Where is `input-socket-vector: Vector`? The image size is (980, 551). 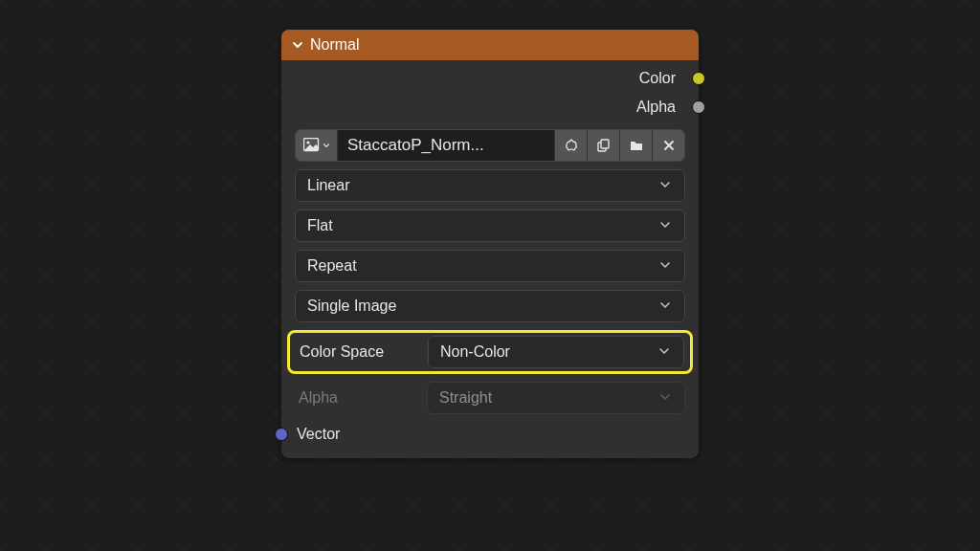 input-socket-vector: Vector is located at coordinates (490, 434).